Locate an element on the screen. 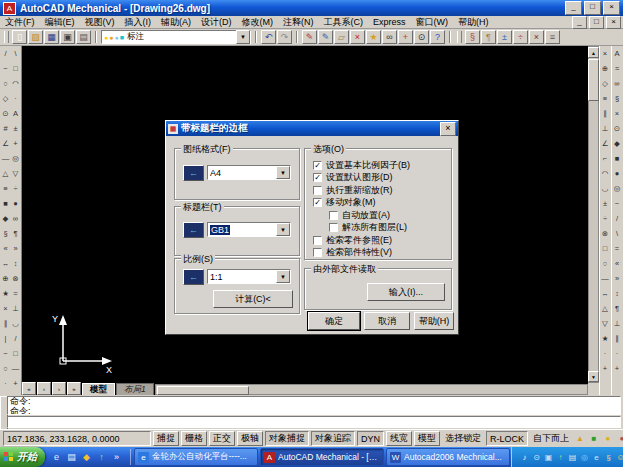 The width and height of the screenshot is (623, 467). plot-icon: ▤ is located at coordinates (84, 37).